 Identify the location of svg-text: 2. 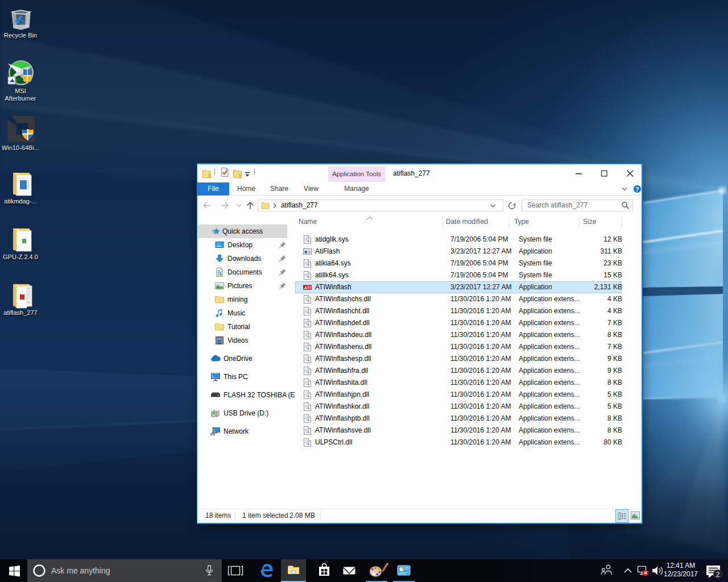
(718, 575).